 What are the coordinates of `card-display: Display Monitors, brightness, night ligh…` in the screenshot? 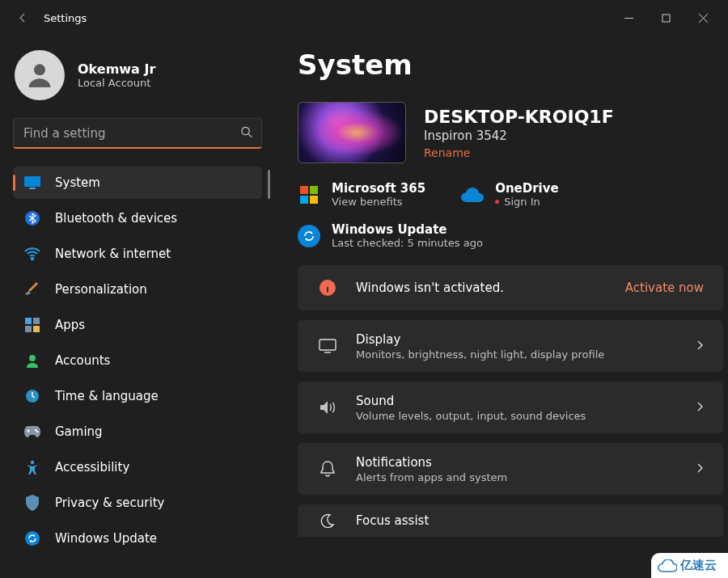 It's located at (510, 346).